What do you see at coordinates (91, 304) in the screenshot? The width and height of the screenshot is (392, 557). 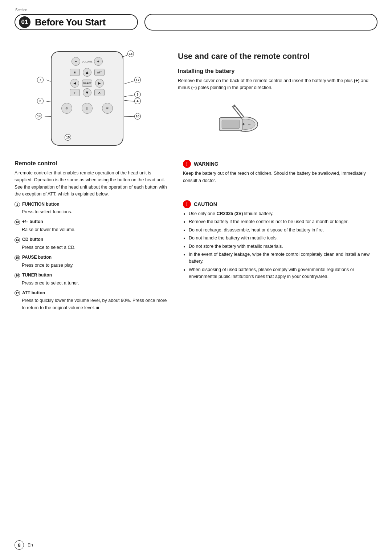 I see `att-btn-desc: Press to quickly lower the volume level,…` at bounding box center [91, 304].